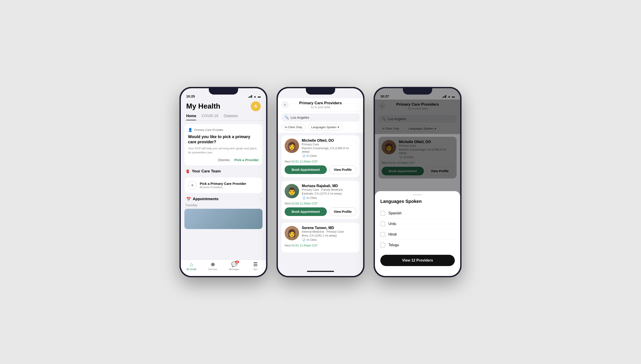 This screenshot has height=364, width=641. I want to click on tab-home: Home, so click(191, 117).